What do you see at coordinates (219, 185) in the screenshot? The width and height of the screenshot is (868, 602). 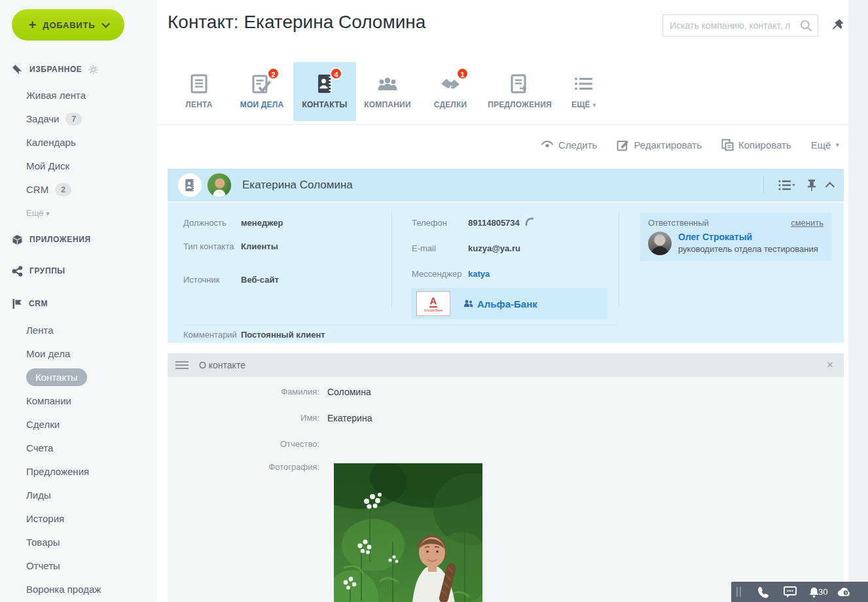 I see `contact-avatar` at bounding box center [219, 185].